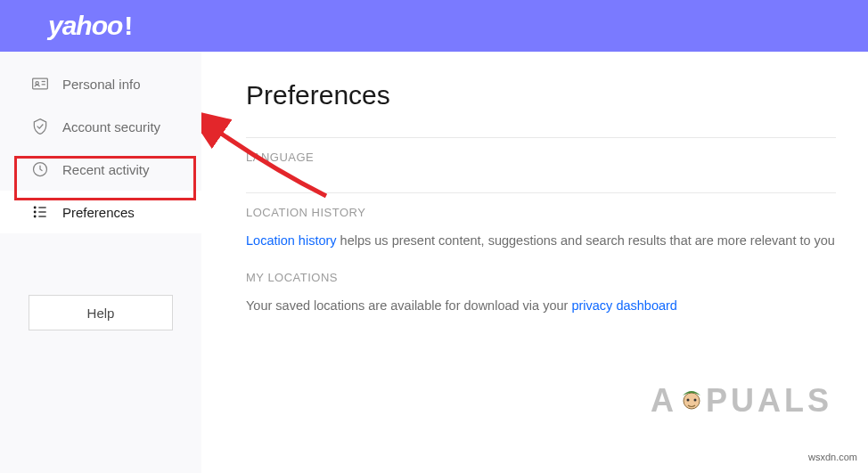 Image resolution: width=868 pixels, height=473 pixels. I want to click on id-card-icon, so click(40, 84).